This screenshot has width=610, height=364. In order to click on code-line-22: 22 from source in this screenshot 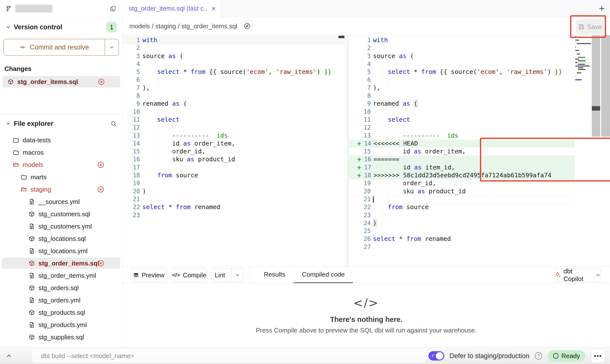, I will do `click(461, 207)`.